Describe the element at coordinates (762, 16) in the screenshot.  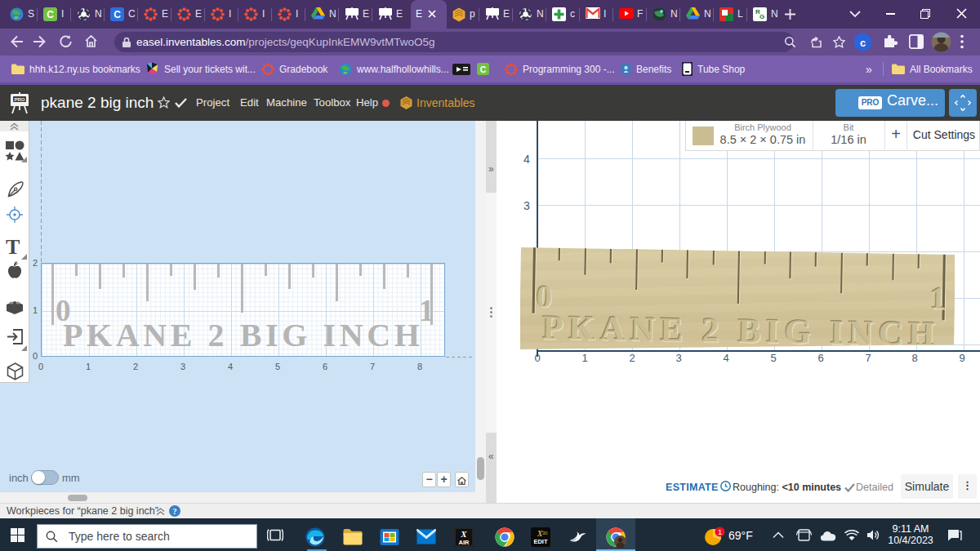
I see `svg-text: G` at that location.